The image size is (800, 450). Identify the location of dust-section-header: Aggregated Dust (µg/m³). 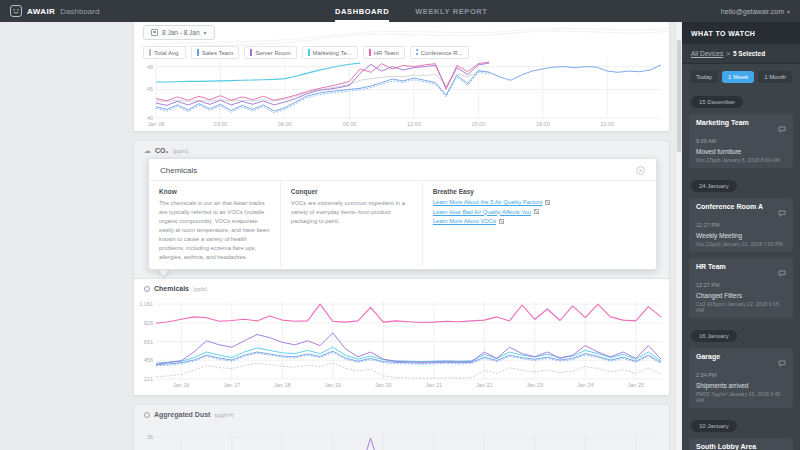
(402, 414).